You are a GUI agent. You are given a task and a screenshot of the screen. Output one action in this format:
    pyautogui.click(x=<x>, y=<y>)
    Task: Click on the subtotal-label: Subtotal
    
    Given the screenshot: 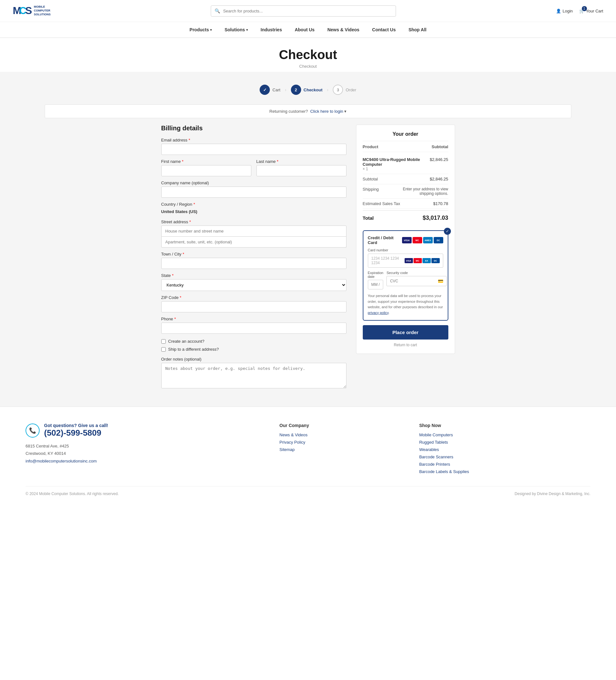 What is the action you would take?
    pyautogui.click(x=370, y=179)
    